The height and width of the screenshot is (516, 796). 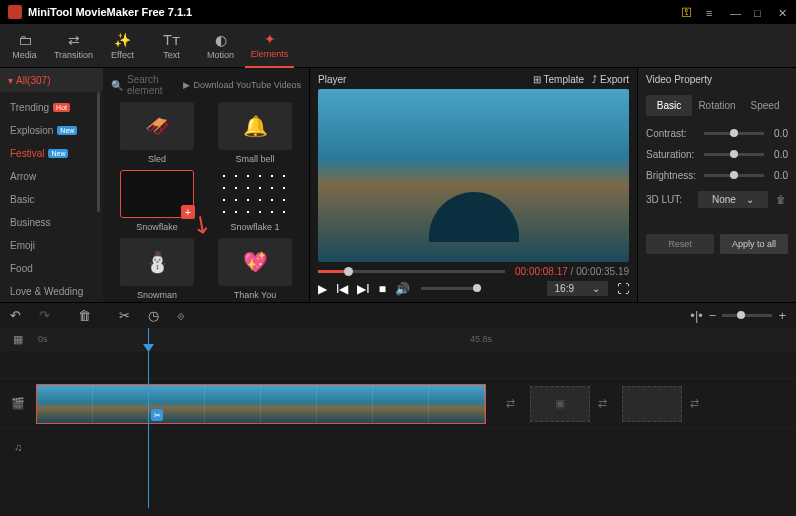 What do you see at coordinates (172, 40) in the screenshot?
I see `text-icon: Tᴛ` at bounding box center [172, 40].